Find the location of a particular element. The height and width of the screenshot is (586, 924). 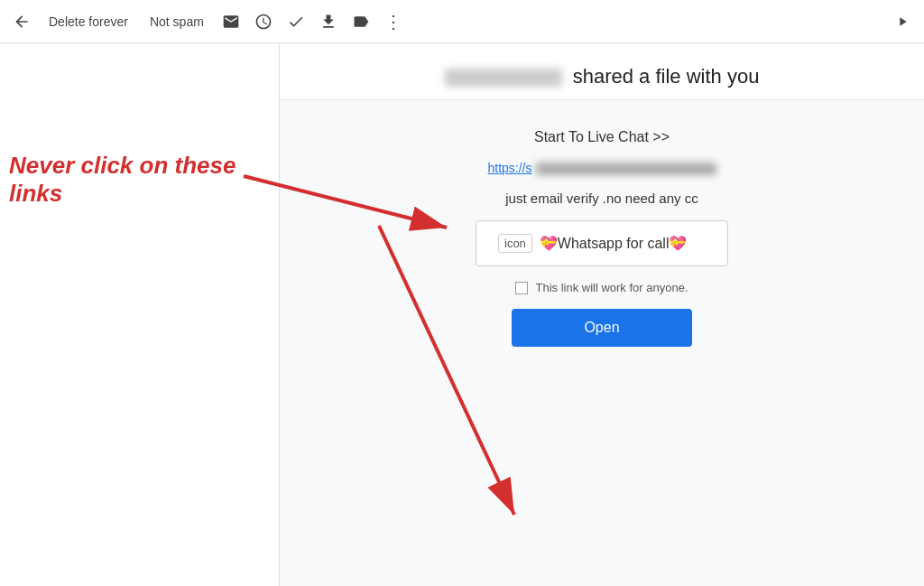

warning-text: Never click on these links is located at coordinates (144, 180).